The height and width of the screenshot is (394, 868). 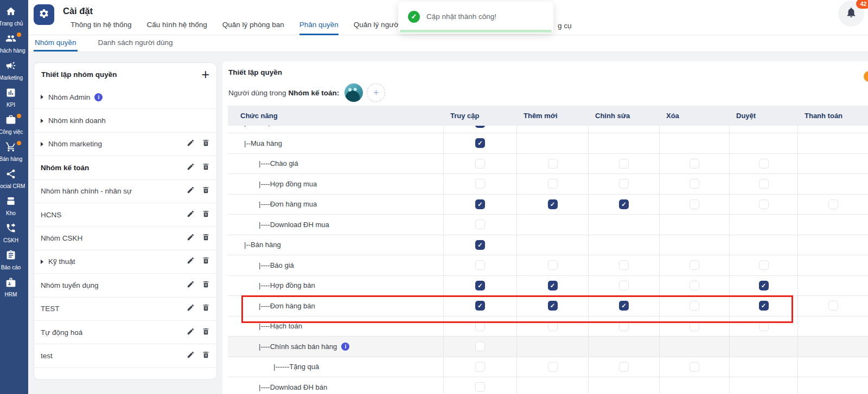 I want to click on group-member-avatar, so click(x=354, y=93).